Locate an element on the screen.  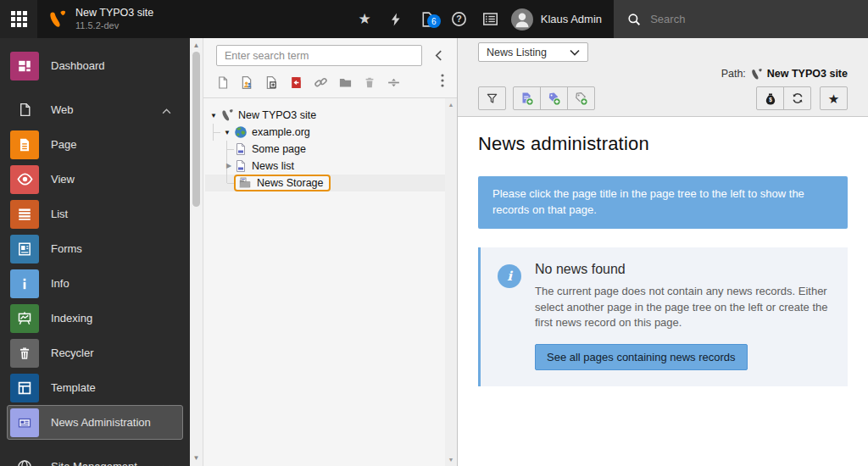
filter-button is located at coordinates (492, 98).